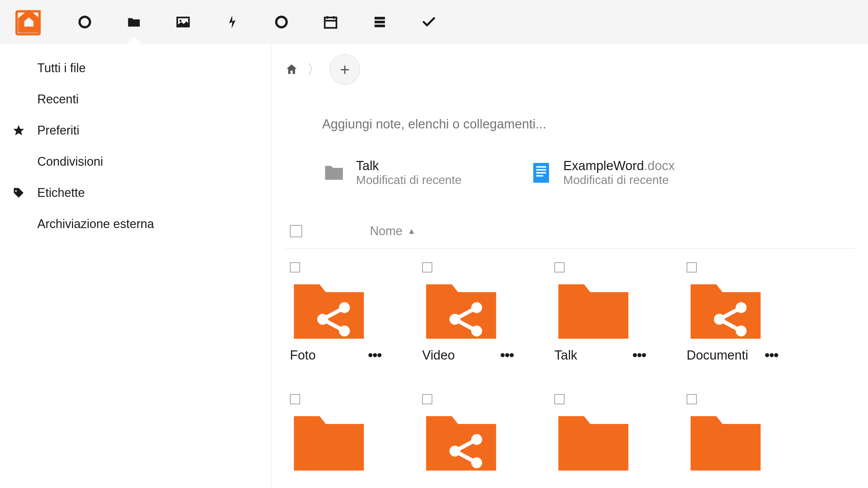  I want to click on column-name: Nome ▲, so click(393, 231).